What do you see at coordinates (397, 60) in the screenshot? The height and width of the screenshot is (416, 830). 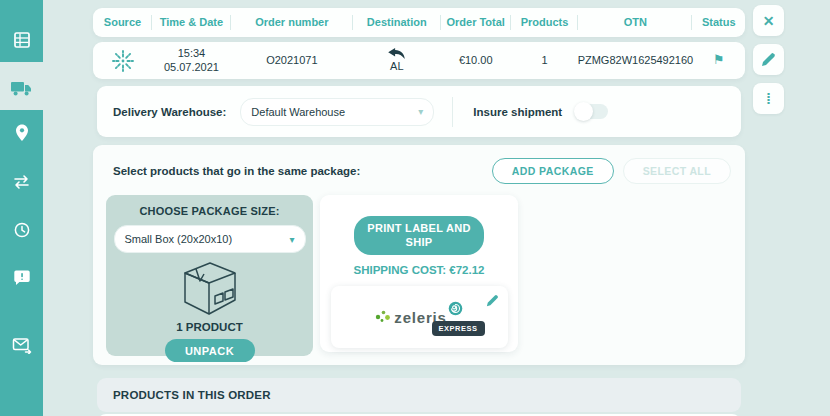 I see `order-destination-cell: AL` at bounding box center [397, 60].